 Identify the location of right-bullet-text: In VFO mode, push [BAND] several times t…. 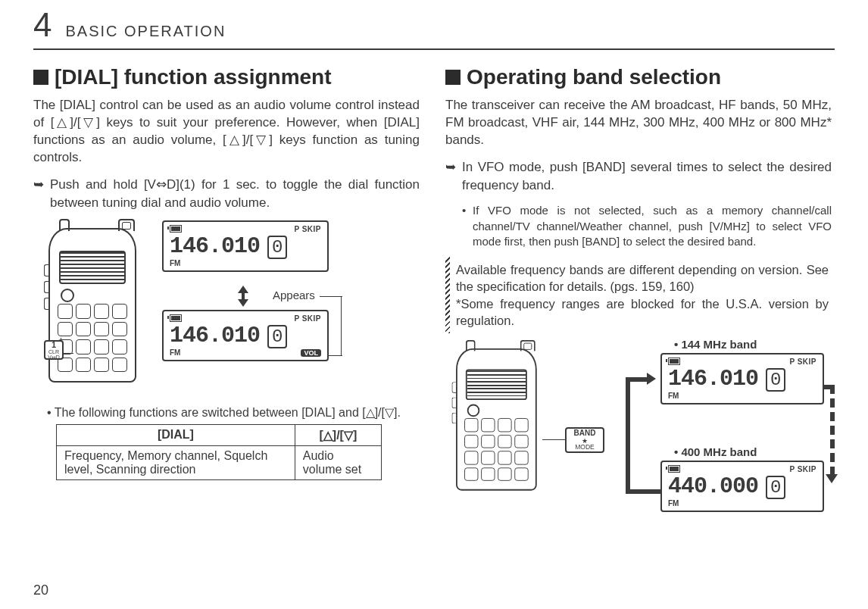
(647, 176).